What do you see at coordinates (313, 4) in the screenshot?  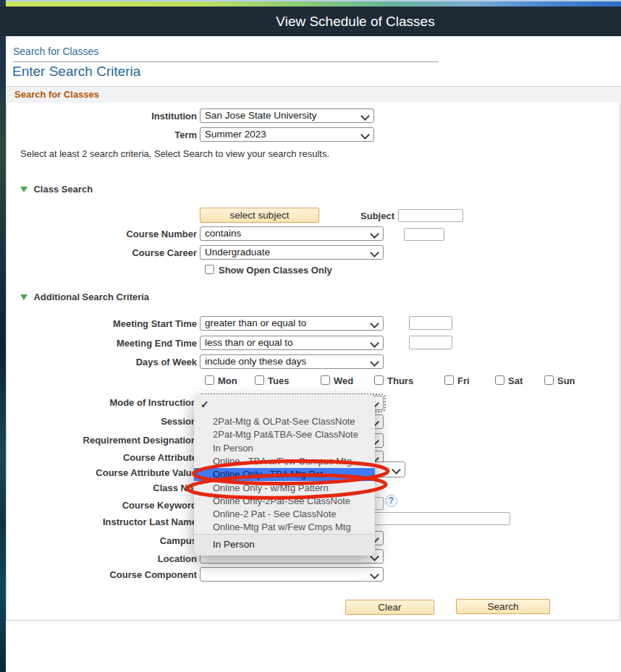 I see `top-gradient-bar` at bounding box center [313, 4].